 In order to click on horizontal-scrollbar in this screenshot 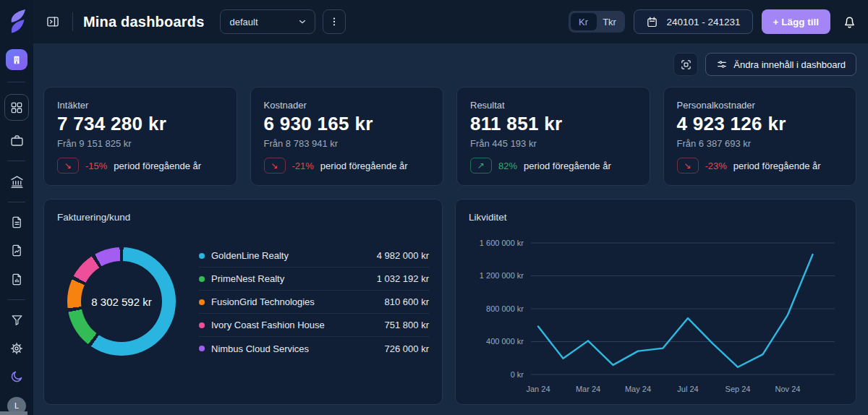, I will do `click(14, 414)`.